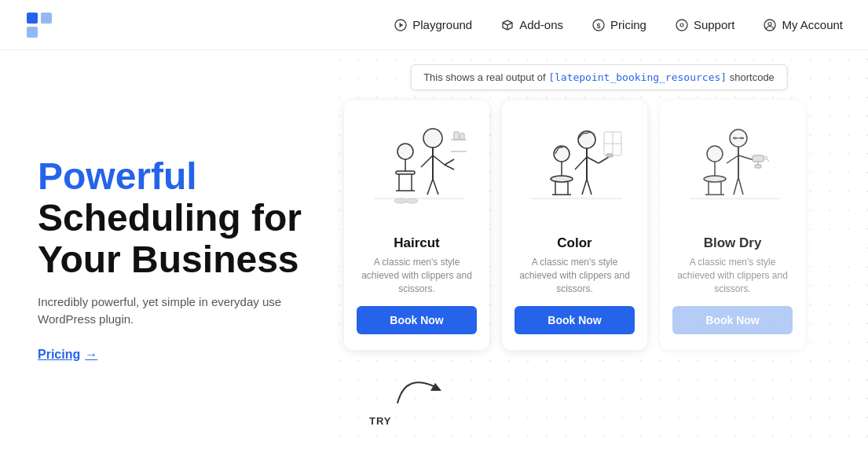 This screenshot has width=868, height=452. What do you see at coordinates (575, 171) in the screenshot?
I see `color-illustration` at bounding box center [575, 171].